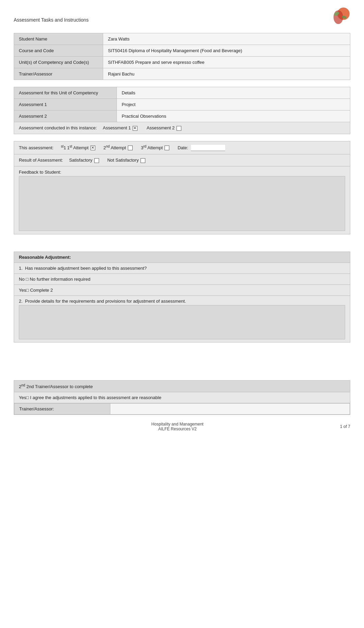 This screenshot has width=364, height=628. What do you see at coordinates (182, 128) in the screenshot?
I see `conducted-row-cell: Assessment conducted in this instance` at bounding box center [182, 128].